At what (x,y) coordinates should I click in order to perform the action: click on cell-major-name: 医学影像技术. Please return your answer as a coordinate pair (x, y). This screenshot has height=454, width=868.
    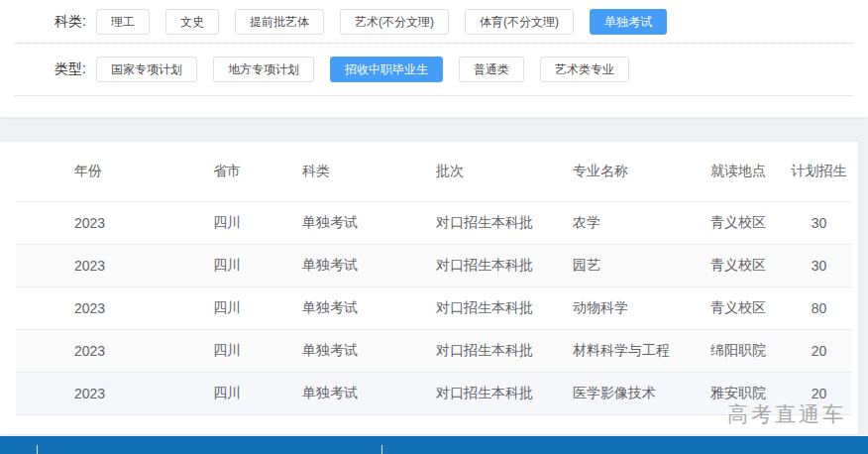
    Looking at the image, I should click on (642, 393).